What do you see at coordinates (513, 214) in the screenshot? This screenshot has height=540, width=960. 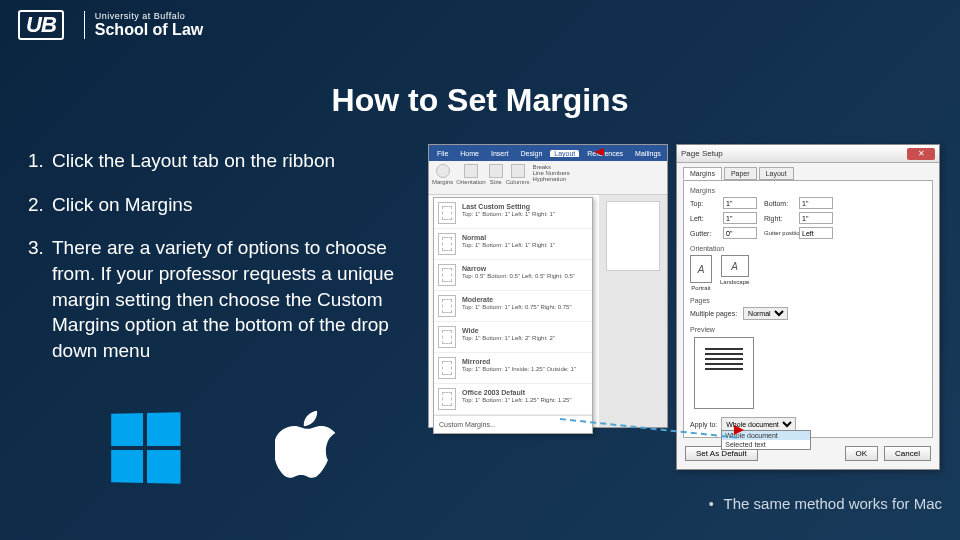 I see `margin-option-last-custom: Last Custom SettingTop: 1" Bottom: 1" Le…` at bounding box center [513, 214].